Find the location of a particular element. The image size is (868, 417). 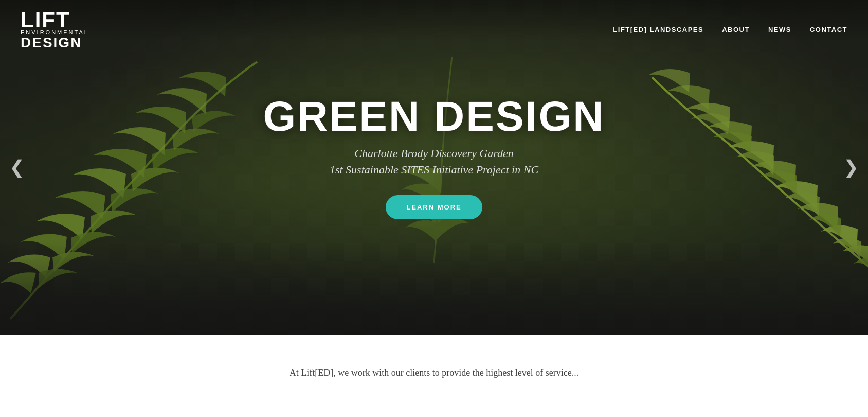

nav-item-news: NEWS is located at coordinates (780, 30).